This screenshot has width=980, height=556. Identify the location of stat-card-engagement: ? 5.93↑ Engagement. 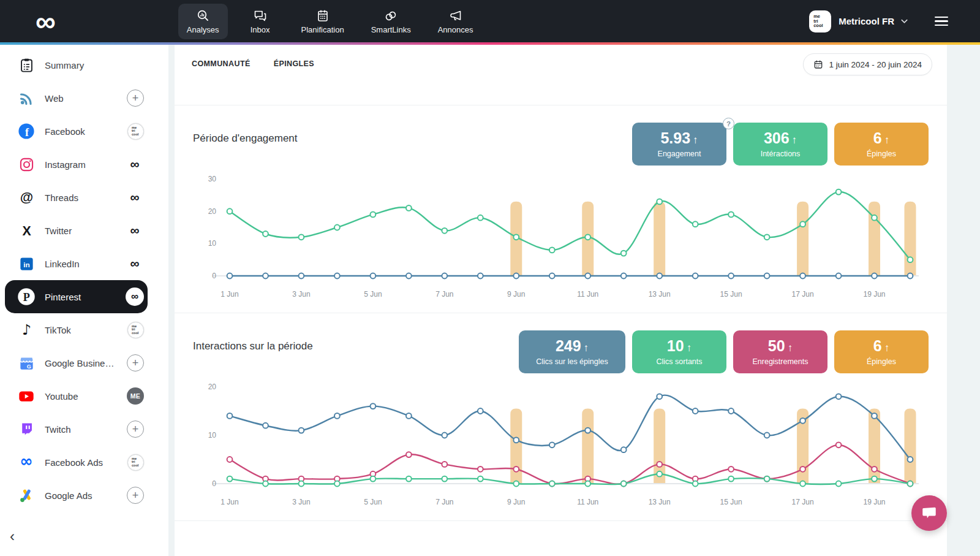
(679, 144).